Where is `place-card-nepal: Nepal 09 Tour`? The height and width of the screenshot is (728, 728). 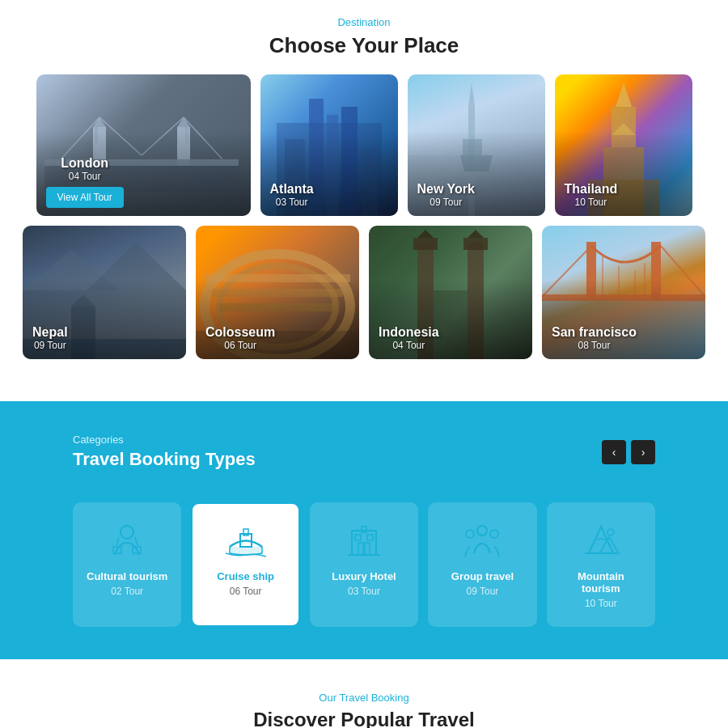
place-card-nepal: Nepal 09 Tour is located at coordinates (104, 293).